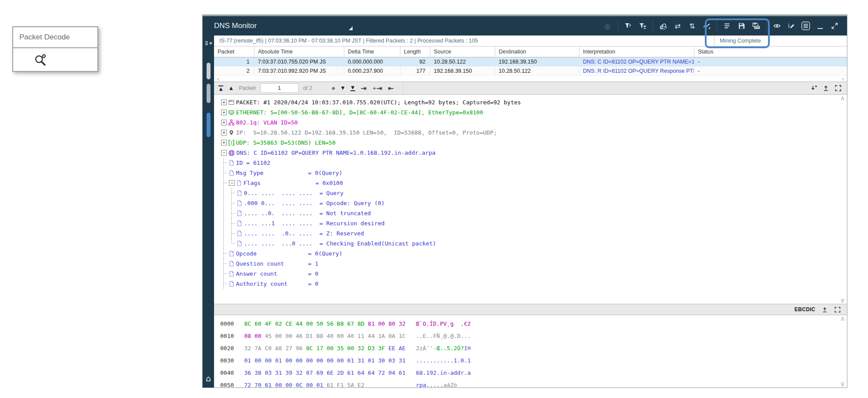  What do you see at coordinates (353, 89) in the screenshot?
I see `last-packet-button: ▼` at bounding box center [353, 89].